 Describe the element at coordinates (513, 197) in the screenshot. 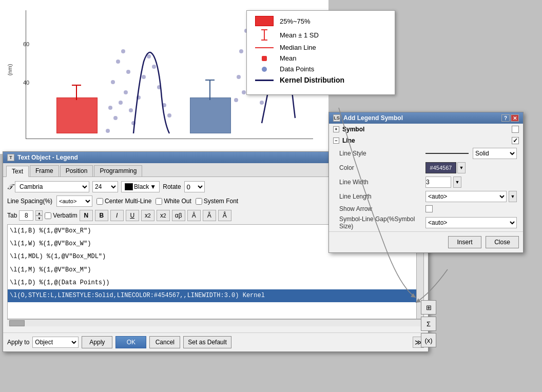

I see `line-length-dropdown: ▼` at that location.